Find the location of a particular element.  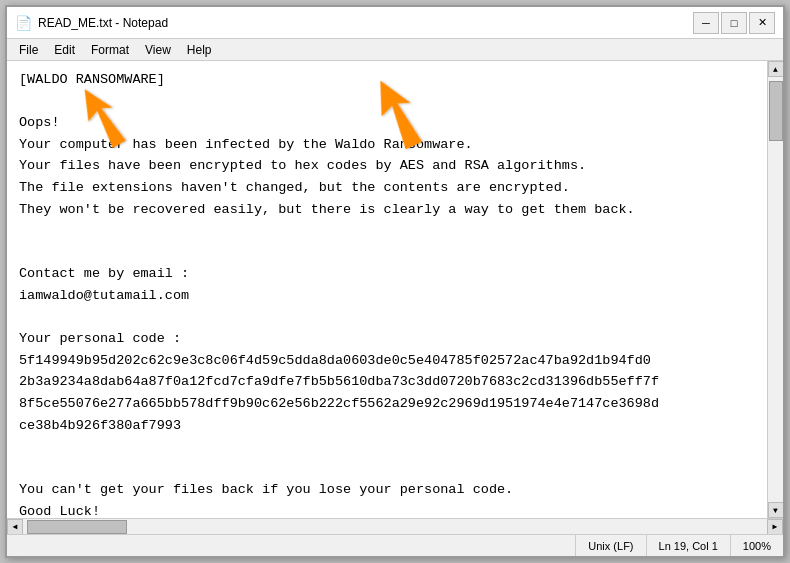

menu-file: File is located at coordinates (28, 50).